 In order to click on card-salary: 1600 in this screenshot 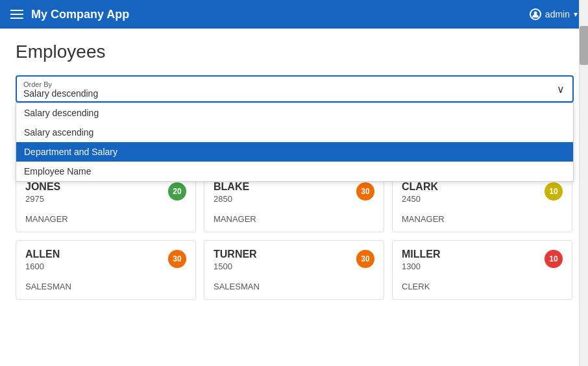, I will do `click(106, 266)`.